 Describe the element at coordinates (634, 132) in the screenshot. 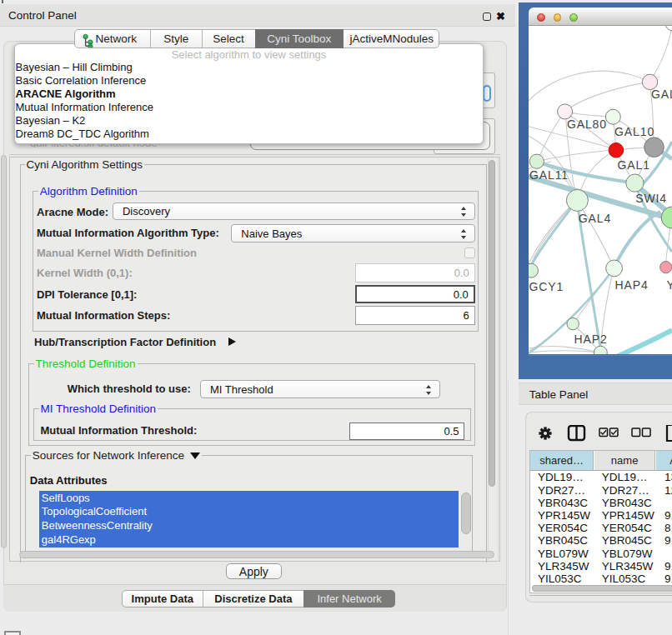

I see `svg-text: GAL10` at that location.